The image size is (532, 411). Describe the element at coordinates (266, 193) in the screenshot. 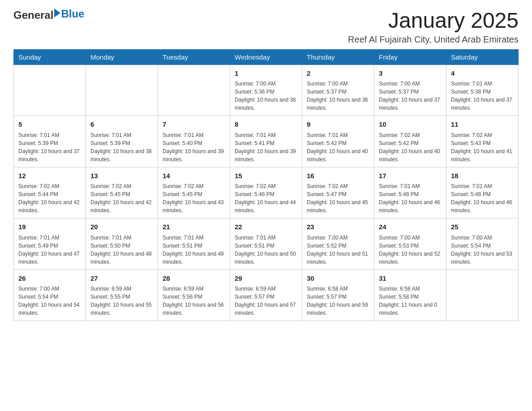

I see `calendar-cell-w3-d4: 15Sunrise: 7:02 AMSunset: 5:46 PMDayligh…` at that location.